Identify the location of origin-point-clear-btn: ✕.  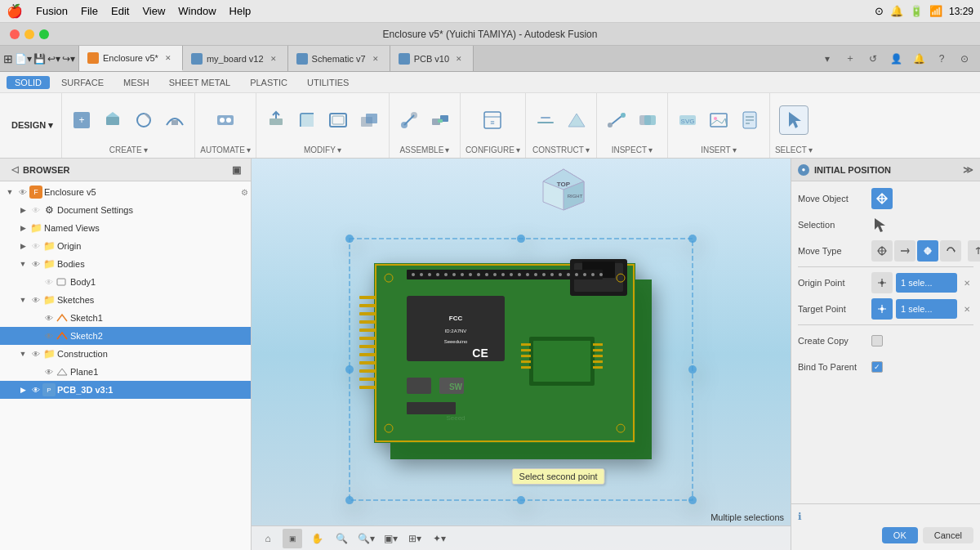
(967, 283).